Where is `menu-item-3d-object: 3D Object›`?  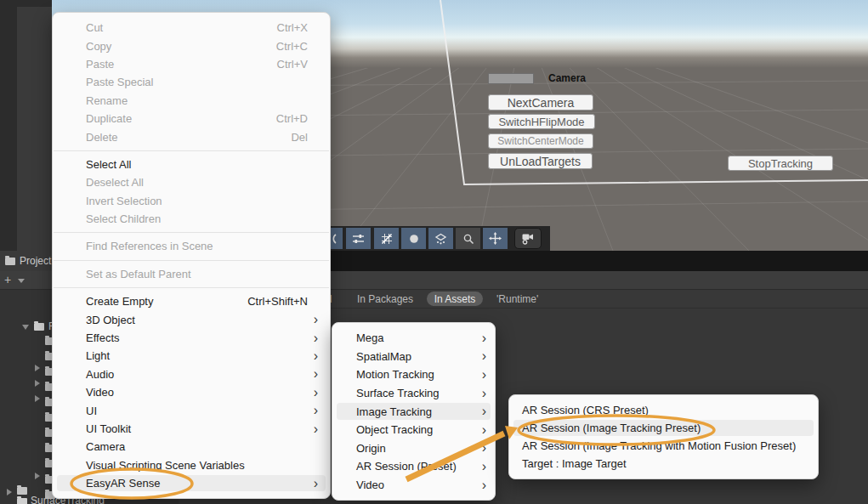 menu-item-3d-object: 3D Object› is located at coordinates (191, 320).